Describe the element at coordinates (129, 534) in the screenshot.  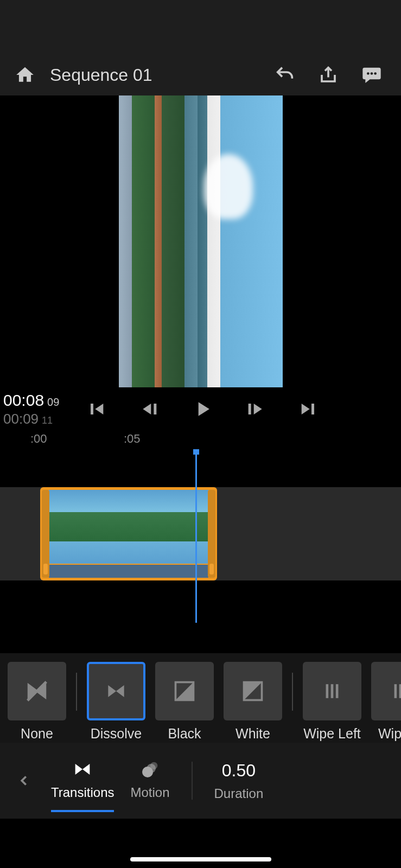
I see `video-clip` at that location.